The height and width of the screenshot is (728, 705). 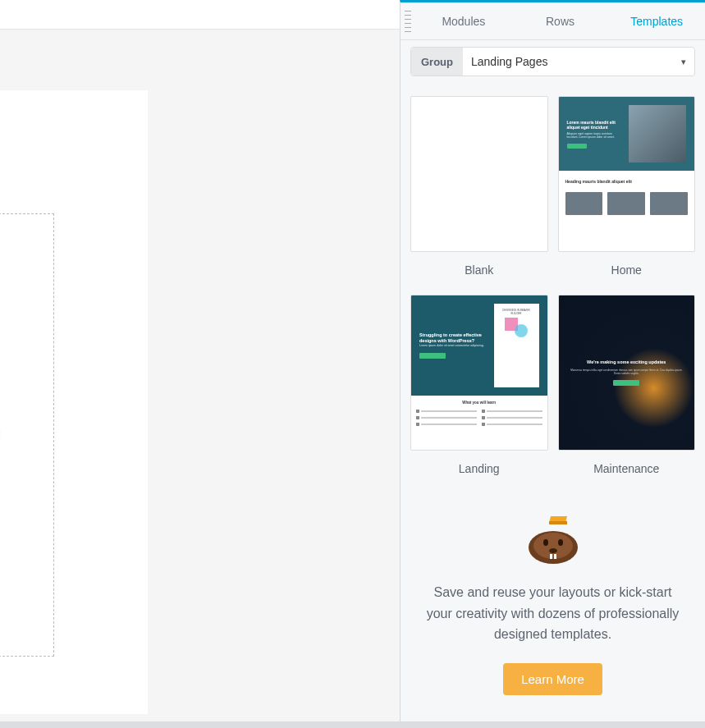 I want to click on template-landing-thumb: Struggling to create effective designs w…, so click(x=479, y=373).